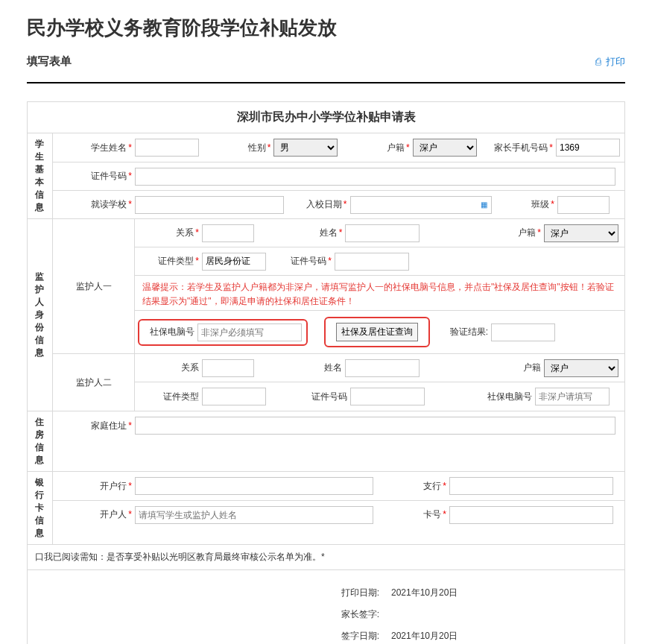 The height and width of the screenshot is (644, 652). I want to click on input-verify-result, so click(523, 332).